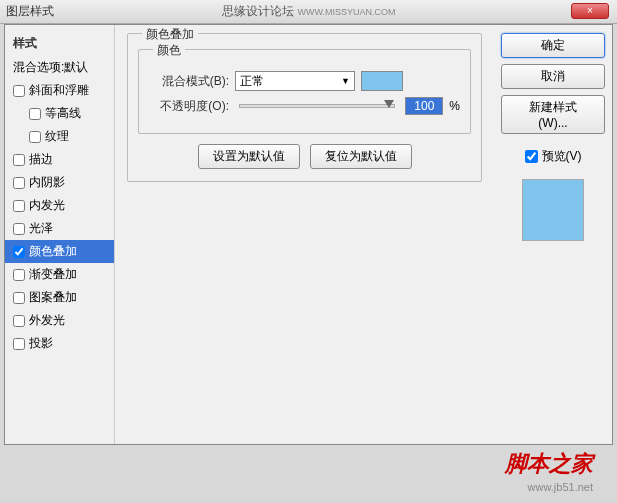  Describe the element at coordinates (53, 274) in the screenshot. I see `style-label: 渐变叠加` at that location.